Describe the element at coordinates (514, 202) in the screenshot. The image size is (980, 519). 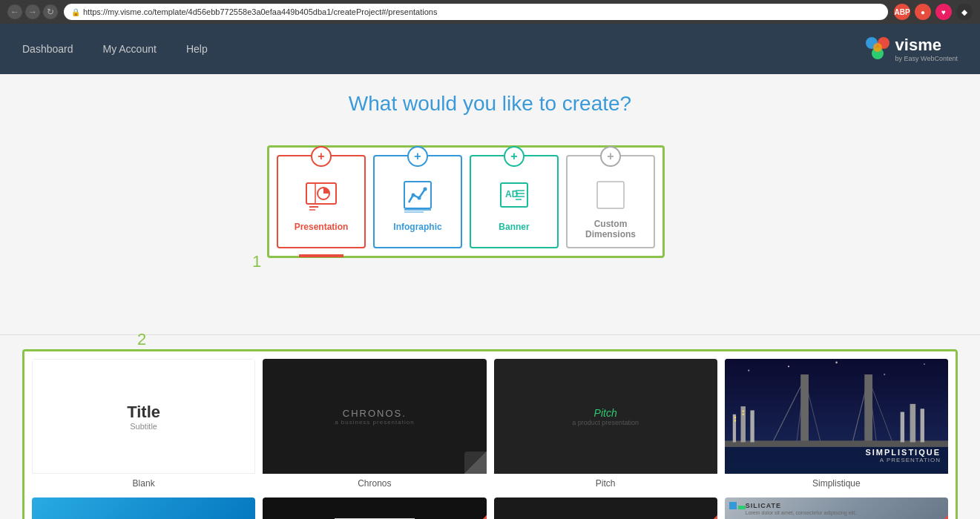
I see `type-card-banner: + AD Banner` at that location.